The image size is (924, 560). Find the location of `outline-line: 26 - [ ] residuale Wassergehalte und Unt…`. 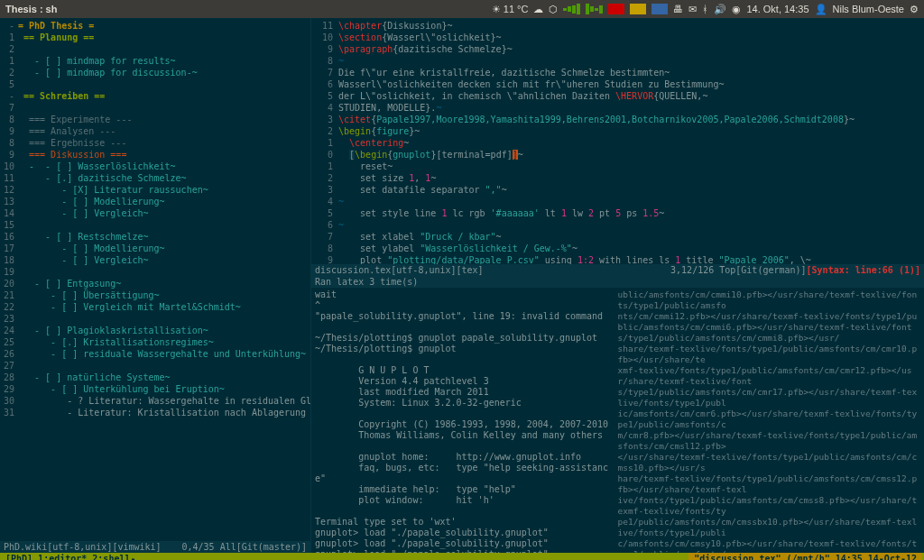

outline-line: 26 - [ ] residuale Wassergehalte und Unt… is located at coordinates (155, 353).